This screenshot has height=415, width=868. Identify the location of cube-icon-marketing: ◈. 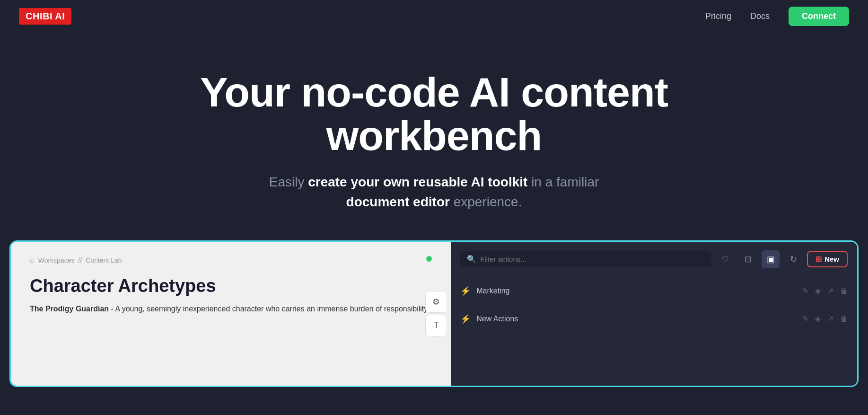
(818, 291).